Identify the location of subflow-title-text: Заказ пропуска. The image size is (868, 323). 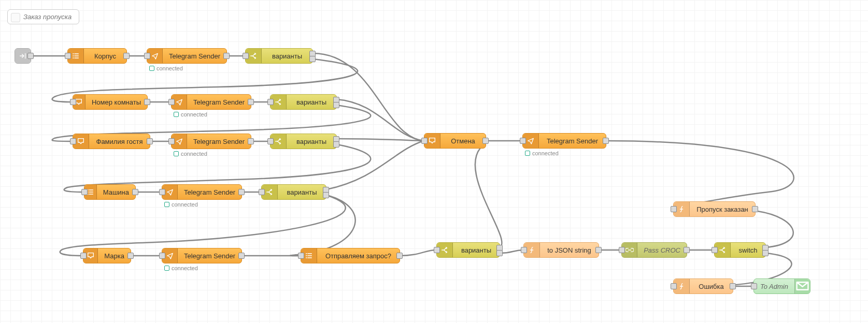
(48, 17).